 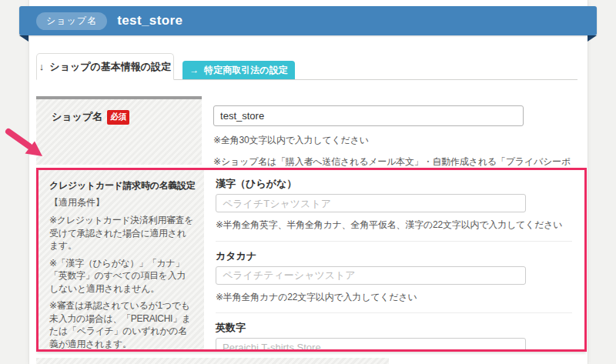 What do you see at coordinates (110, 67) in the screenshot?
I see `tab-basic-info-label: ショップの基本情報の設定` at bounding box center [110, 67].